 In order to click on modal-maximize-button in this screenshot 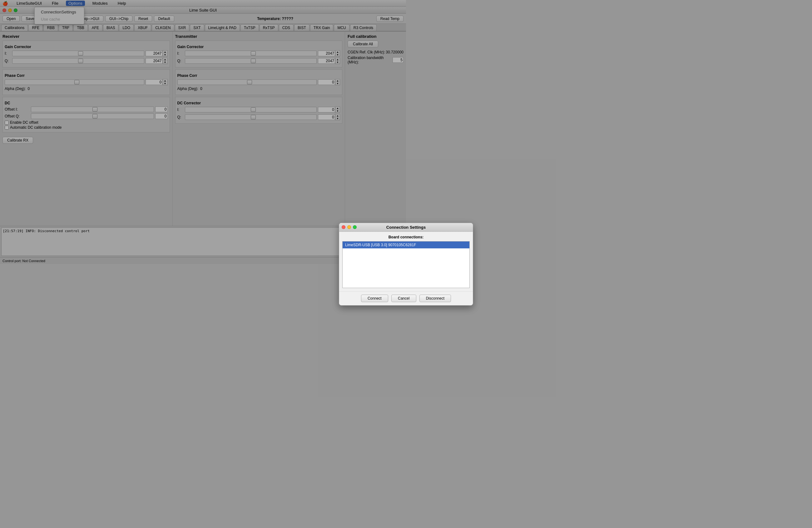, I will do `click(355, 227)`.